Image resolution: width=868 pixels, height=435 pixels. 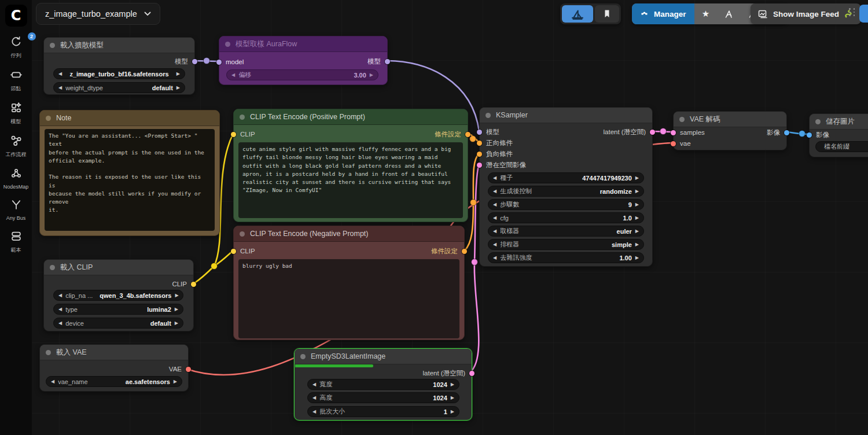 I want to click on collapsed-panel-button, so click(x=863, y=14).